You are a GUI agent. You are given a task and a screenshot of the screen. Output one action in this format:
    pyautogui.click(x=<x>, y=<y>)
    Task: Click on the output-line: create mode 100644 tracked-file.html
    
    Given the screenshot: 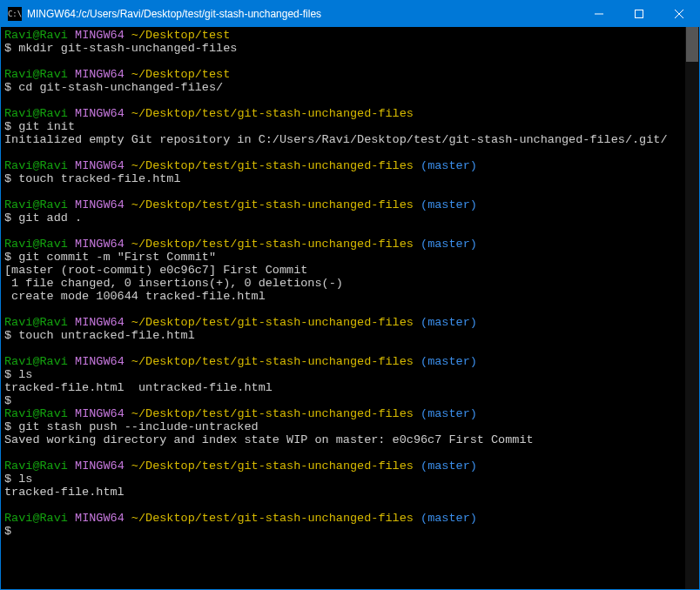 What is the action you would take?
    pyautogui.click(x=350, y=296)
    